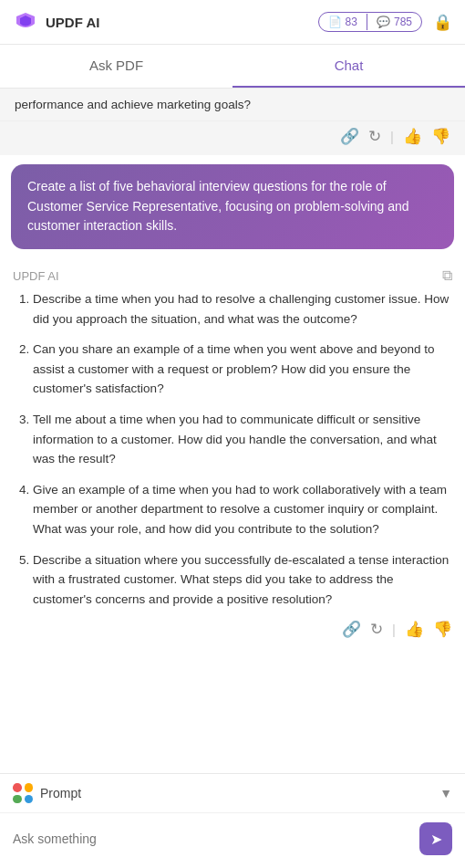 The height and width of the screenshot is (868, 465). I want to click on prompt-left: Prompt, so click(47, 793).